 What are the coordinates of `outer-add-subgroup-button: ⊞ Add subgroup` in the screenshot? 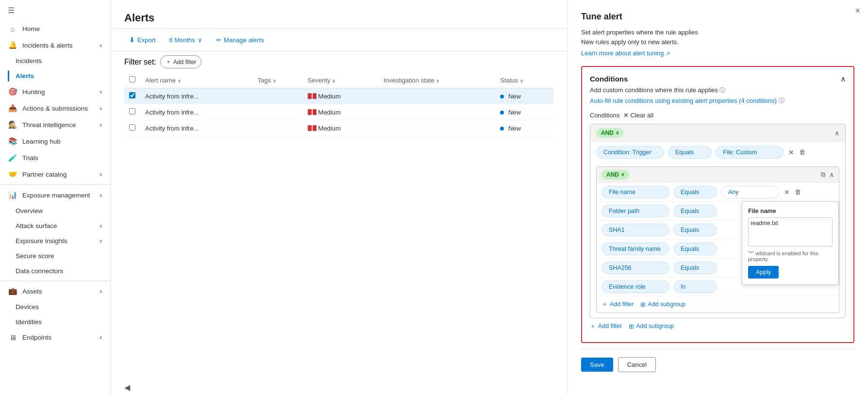 It's located at (651, 326).